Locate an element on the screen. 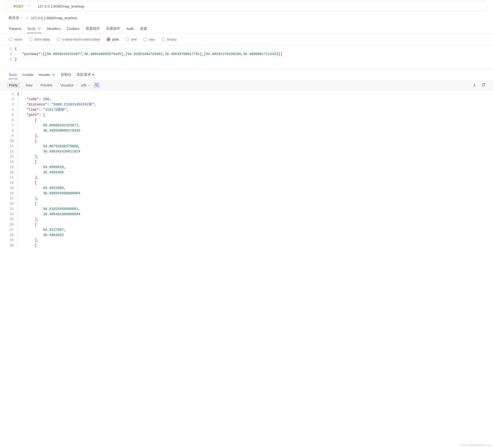  tab-headers: Headers is located at coordinates (54, 29).